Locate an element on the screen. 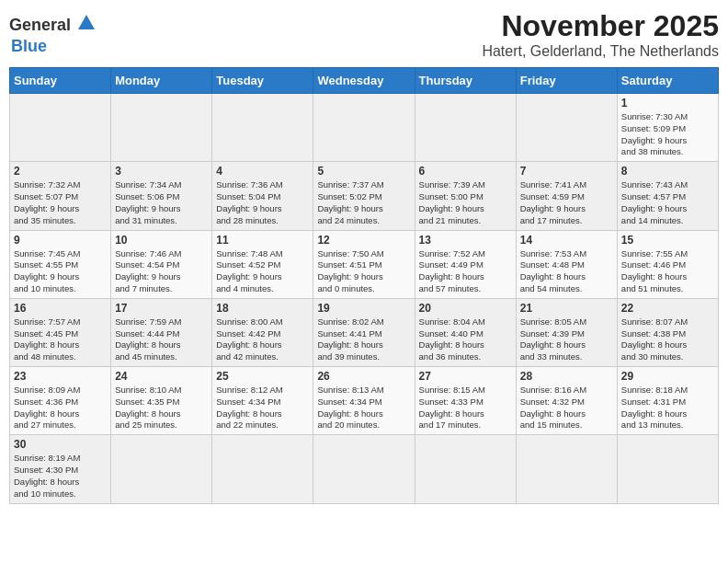 Image resolution: width=728 pixels, height=563 pixels. calendar-day-cell: 12Sunrise: 7:50 AM Sunset: 4:51 PM Dayli… is located at coordinates (364, 264).